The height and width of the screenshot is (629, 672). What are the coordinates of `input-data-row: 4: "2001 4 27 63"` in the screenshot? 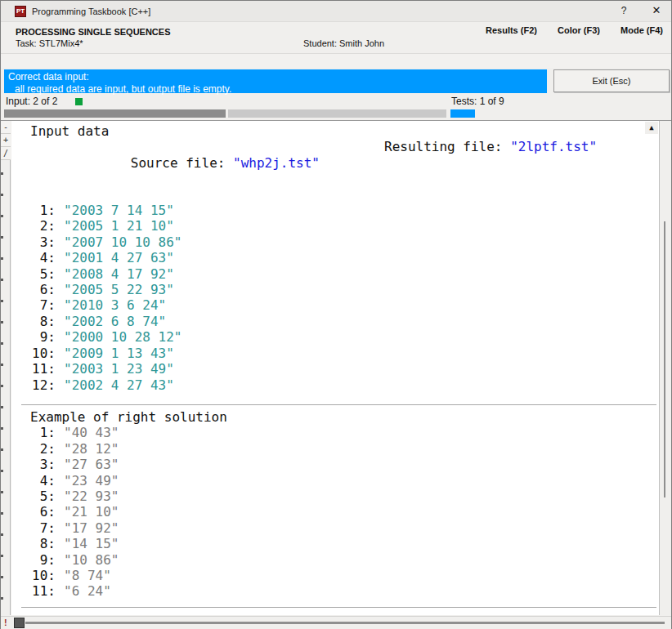 It's located at (335, 258).